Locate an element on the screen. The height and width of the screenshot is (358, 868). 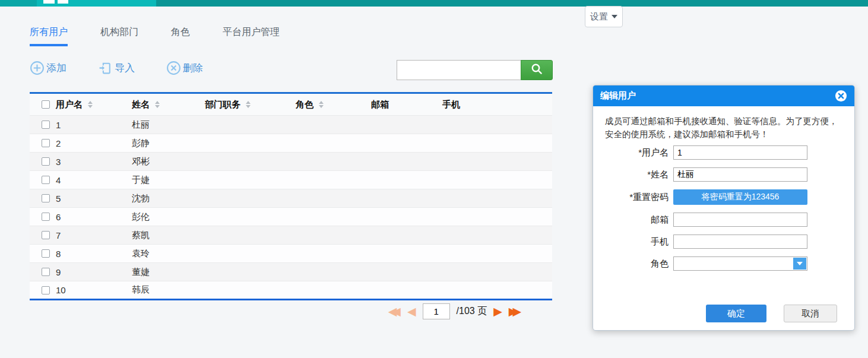
cell-username: 9 is located at coordinates (94, 272).